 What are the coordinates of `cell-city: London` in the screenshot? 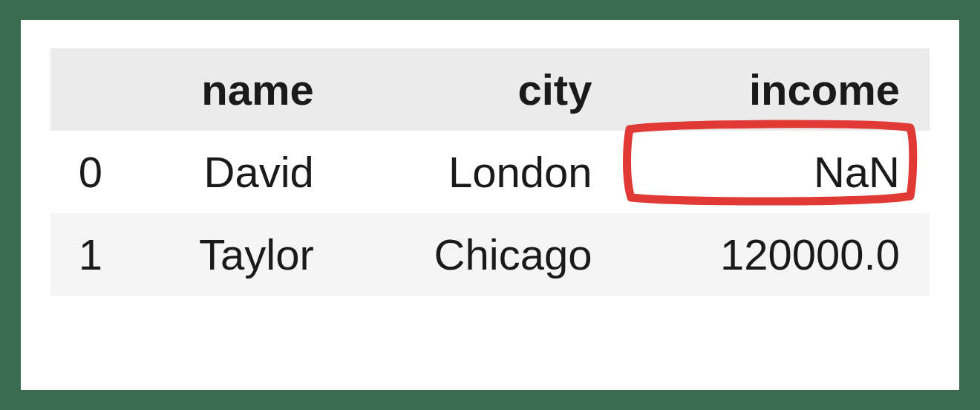 It's located at (483, 172).